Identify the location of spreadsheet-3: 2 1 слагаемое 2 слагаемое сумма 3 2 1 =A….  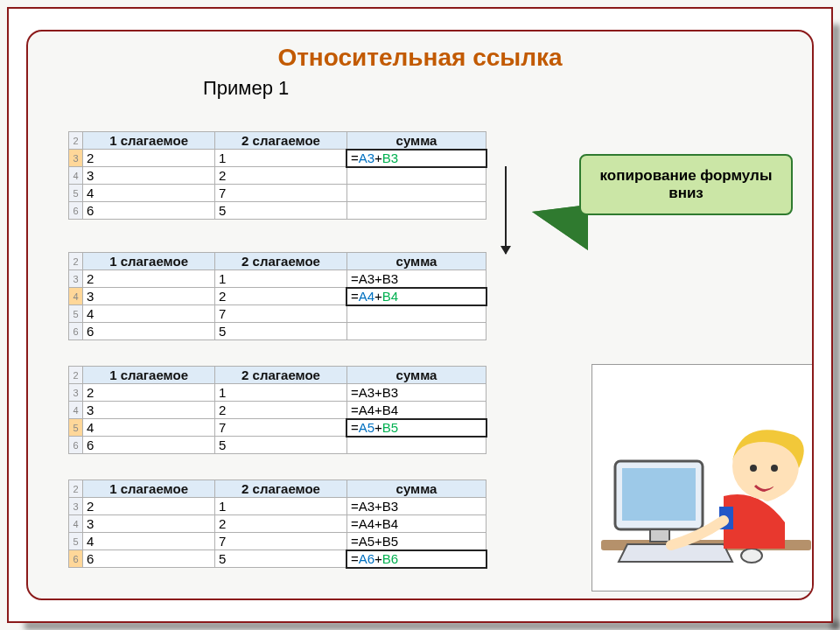
(277, 410).